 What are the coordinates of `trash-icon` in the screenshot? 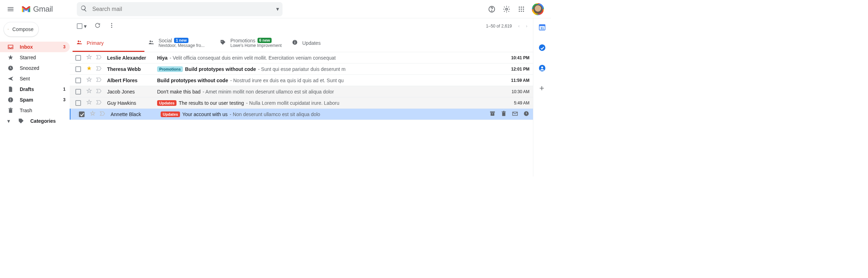 It's located at (11, 110).